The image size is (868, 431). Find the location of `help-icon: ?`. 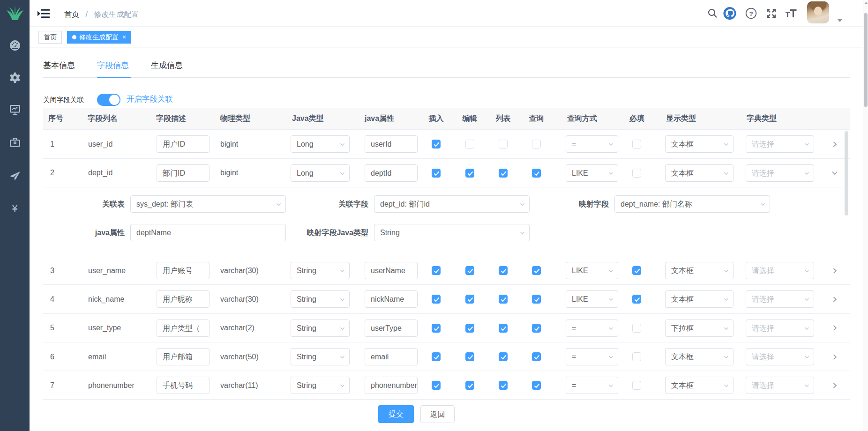

help-icon: ? is located at coordinates (751, 13).